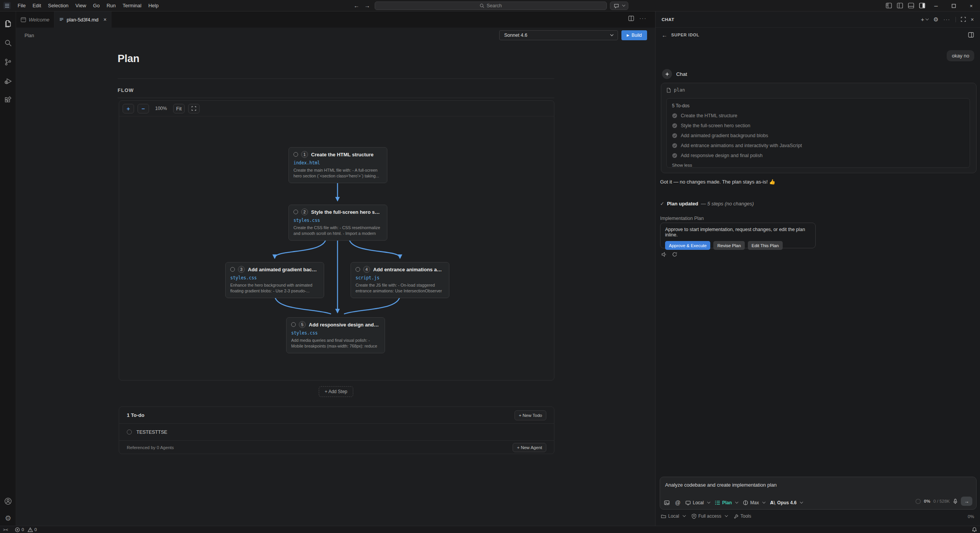  What do you see at coordinates (8, 43) in the screenshot?
I see `search-sidebar-icon` at bounding box center [8, 43].